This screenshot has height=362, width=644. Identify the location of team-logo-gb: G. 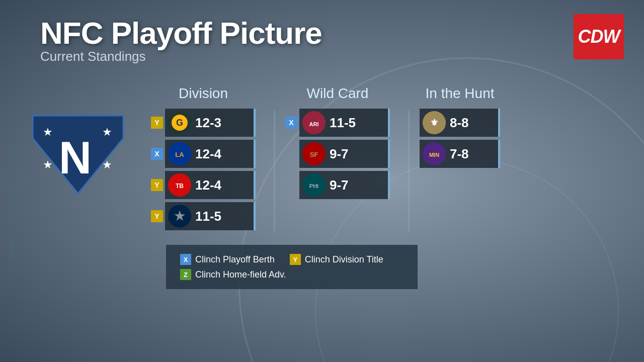
(180, 123).